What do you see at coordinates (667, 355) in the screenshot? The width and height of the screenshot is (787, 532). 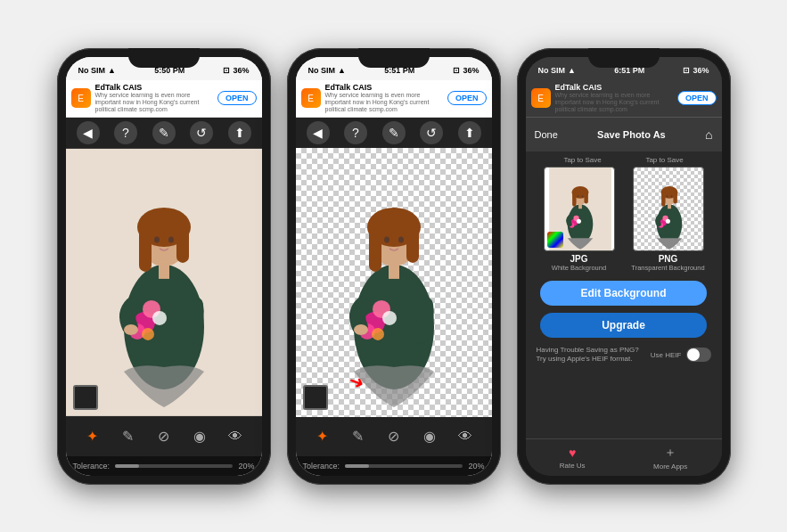 I see `heif-label: Use HEIF` at bounding box center [667, 355].